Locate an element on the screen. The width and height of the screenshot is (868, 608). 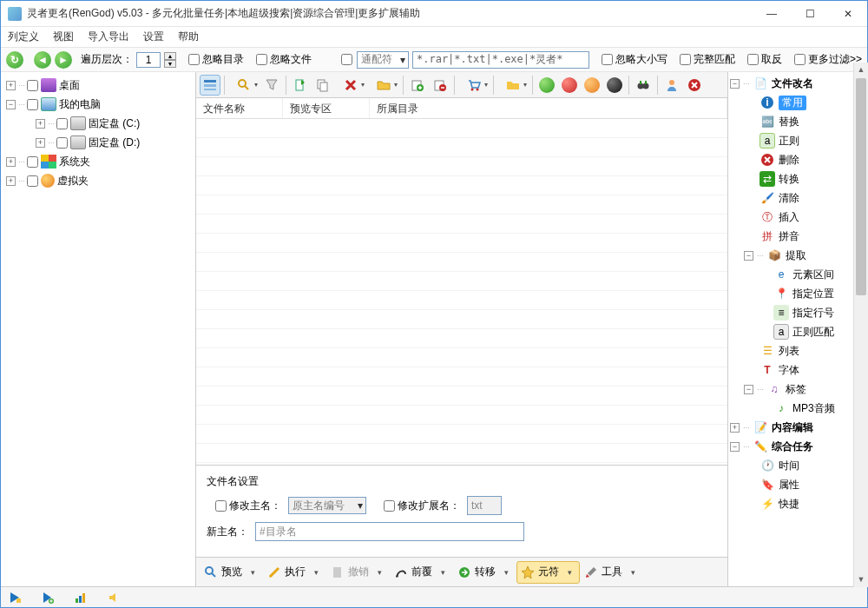
refresh-button: ↻ is located at coordinates (15, 60).